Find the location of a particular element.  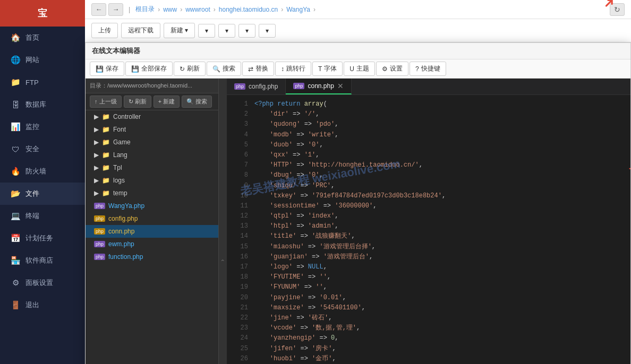

tree-item-controller: ▶ 📁 Controller is located at coordinates (152, 117).